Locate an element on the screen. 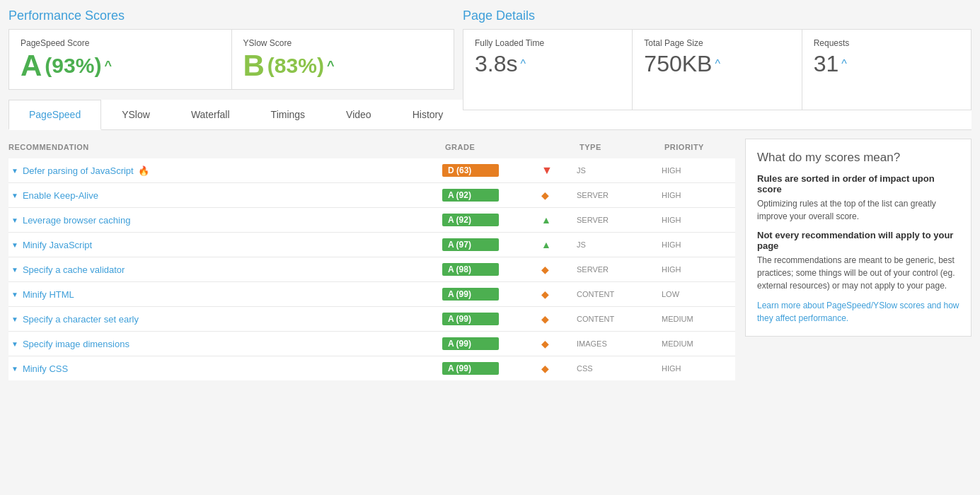 The width and height of the screenshot is (980, 495). grade-bar-1: A (92) is located at coordinates (471, 195).